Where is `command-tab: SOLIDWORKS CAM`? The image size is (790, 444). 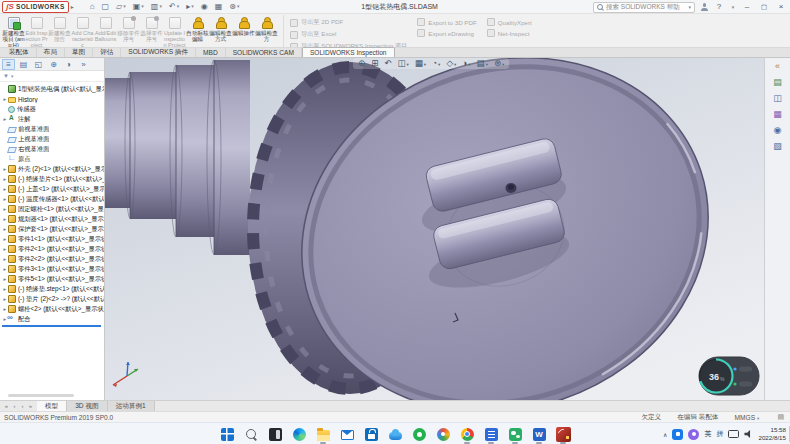 command-tab: SOLIDWORKS CAM is located at coordinates (264, 52).